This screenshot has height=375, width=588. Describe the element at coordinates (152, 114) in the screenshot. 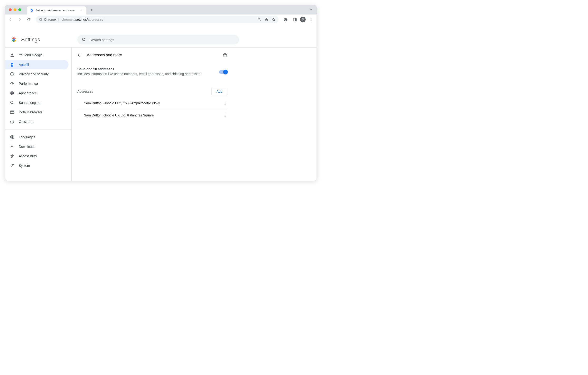

I see `panel: Addresses and more Save and fill address…` at that location.